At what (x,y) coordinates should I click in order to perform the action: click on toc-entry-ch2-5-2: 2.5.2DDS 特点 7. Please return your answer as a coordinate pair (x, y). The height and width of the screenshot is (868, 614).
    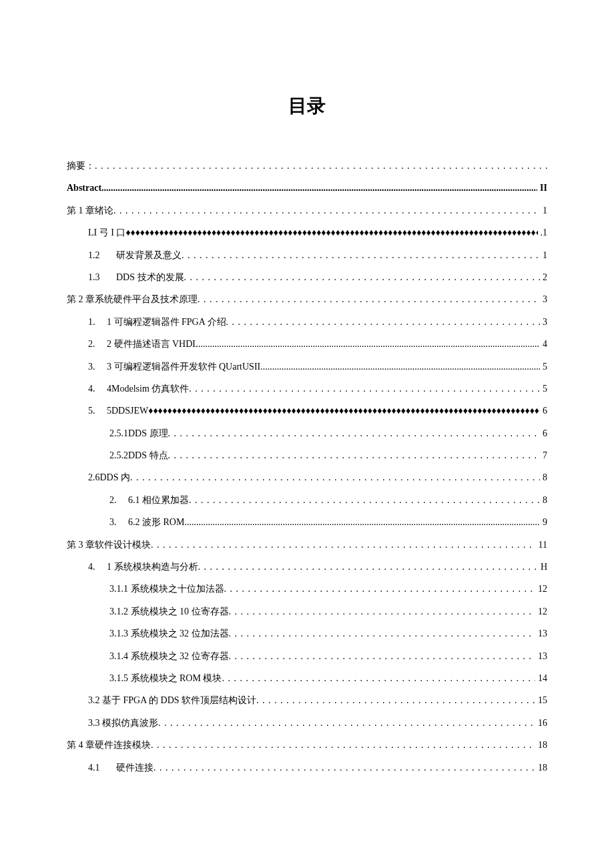
    Looking at the image, I should click on (307, 456).